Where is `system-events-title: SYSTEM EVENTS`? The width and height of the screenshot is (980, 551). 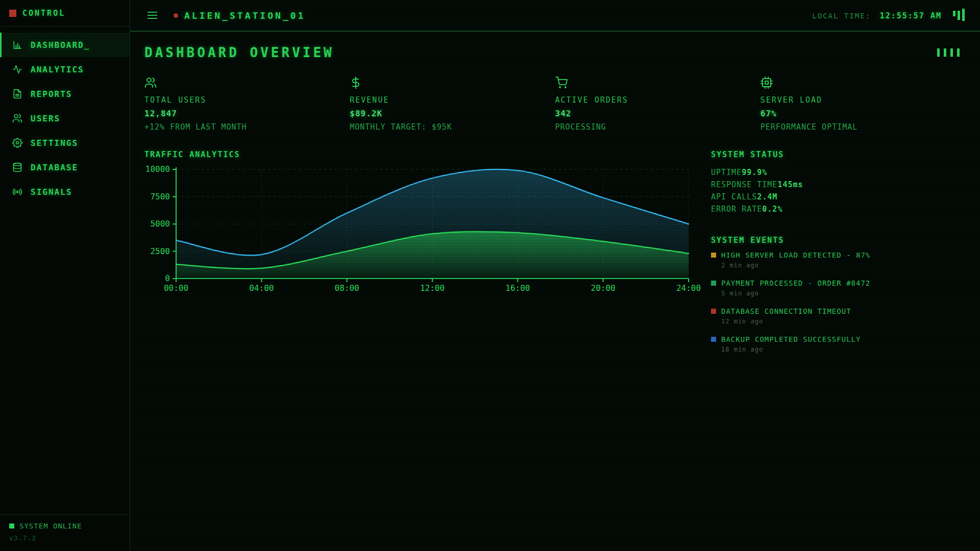
system-events-title: SYSTEM EVENTS is located at coordinates (838, 240).